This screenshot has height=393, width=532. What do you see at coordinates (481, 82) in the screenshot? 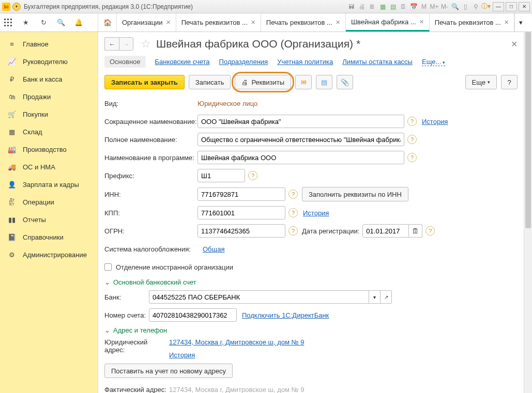
I see `more-button: Еще▾` at bounding box center [481, 82].